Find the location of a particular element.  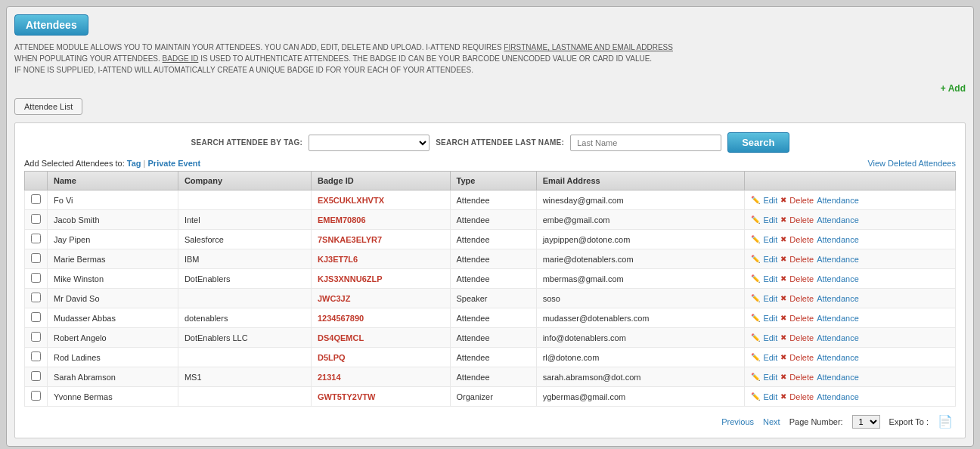

firstname-lastname-link: FIRSTNAME, LASTNAME AND EMAIL ADDRESS is located at coordinates (588, 47).